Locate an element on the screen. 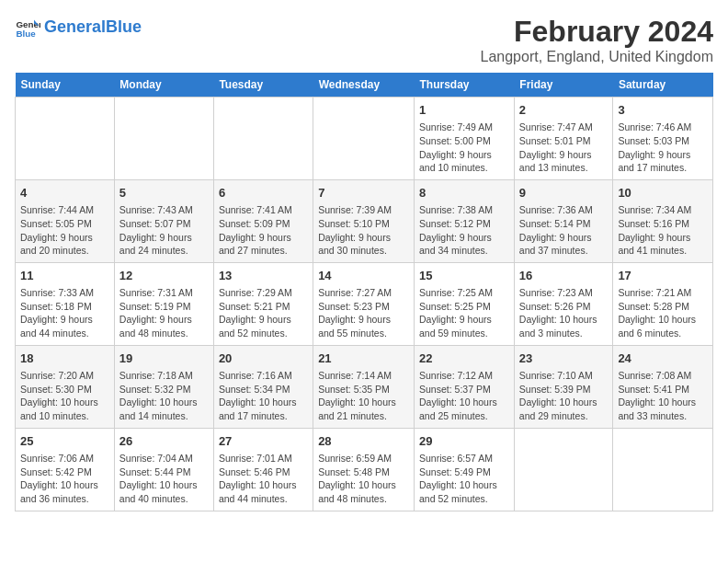  calendar-week-row: 18Sunrise: 7:20 AM Sunset: 5:30 PM Dayli… is located at coordinates (364, 386).